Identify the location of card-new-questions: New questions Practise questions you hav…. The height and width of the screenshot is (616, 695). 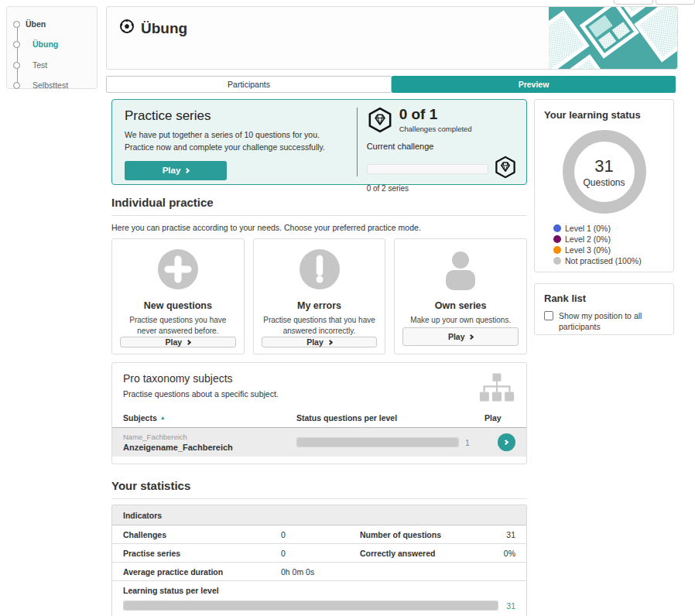
(178, 296).